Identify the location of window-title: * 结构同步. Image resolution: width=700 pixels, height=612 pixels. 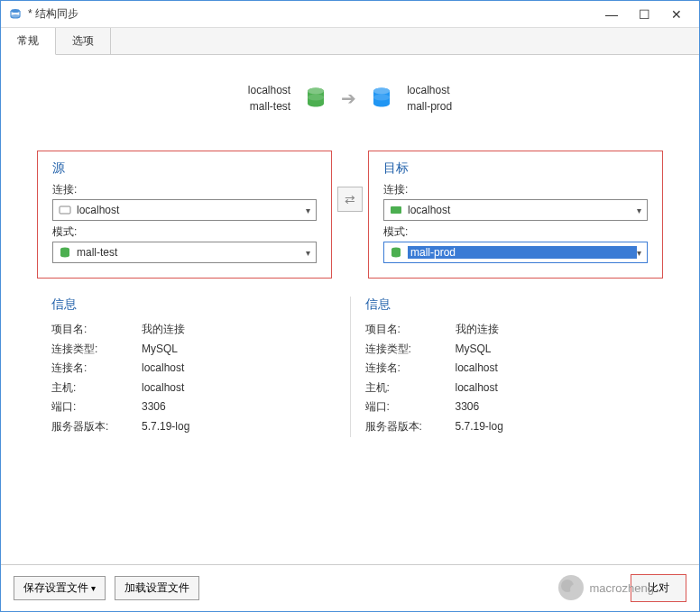
(316, 14).